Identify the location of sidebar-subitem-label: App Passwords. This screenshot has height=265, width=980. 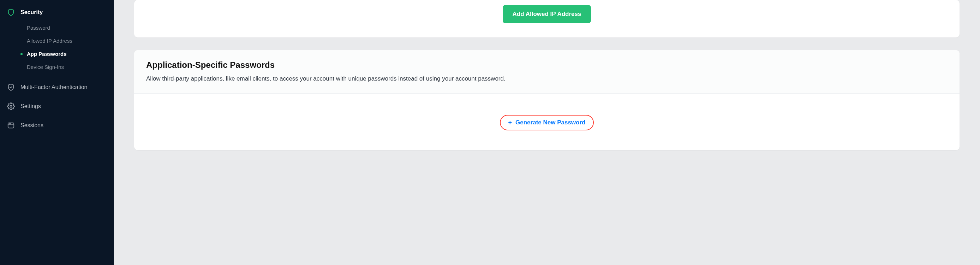
(47, 54).